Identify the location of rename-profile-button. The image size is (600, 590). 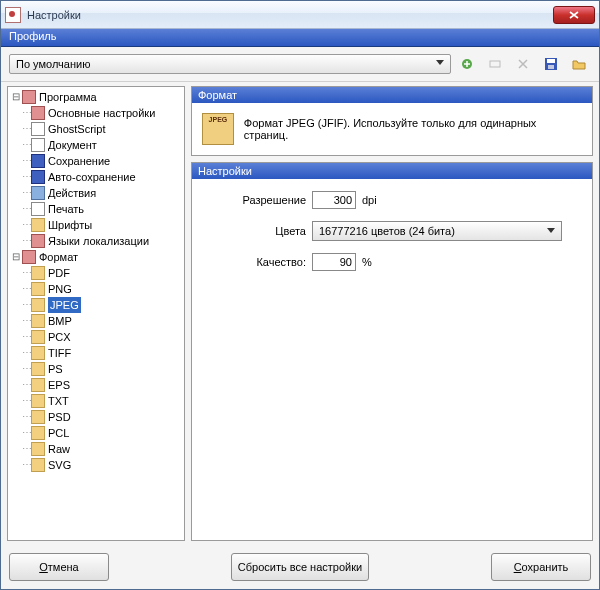
(495, 64).